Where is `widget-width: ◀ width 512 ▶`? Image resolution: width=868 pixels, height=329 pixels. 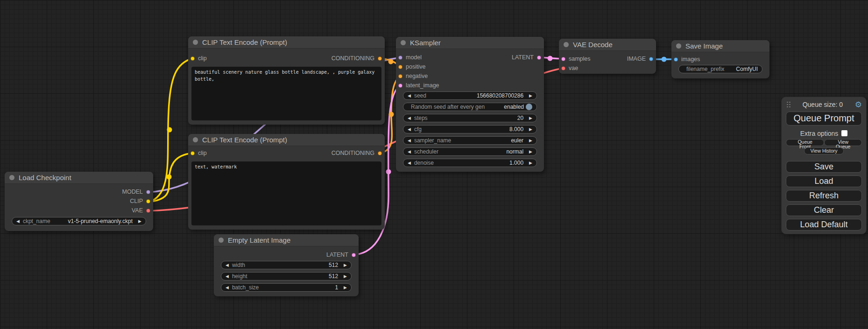 widget-width: ◀ width 512 ▶ is located at coordinates (286, 265).